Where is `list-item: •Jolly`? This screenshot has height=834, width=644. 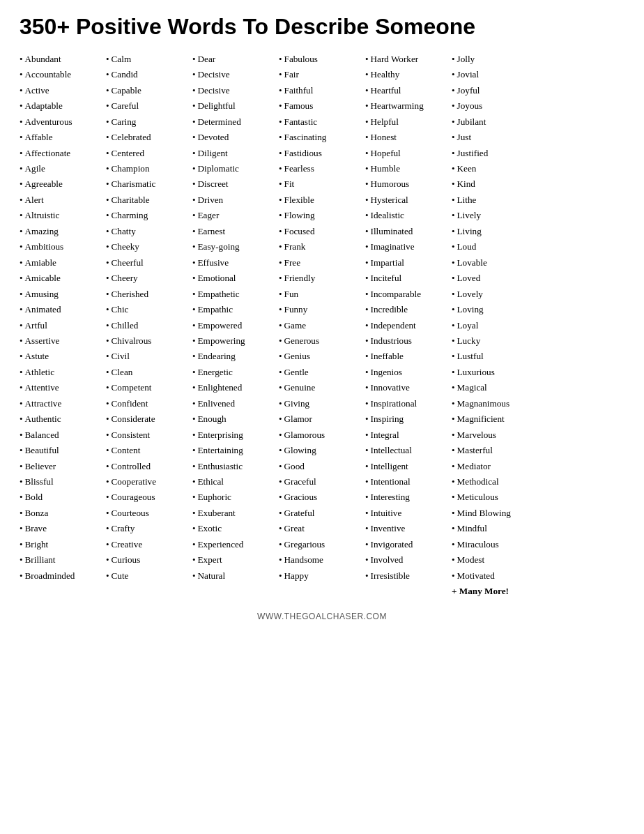 list-item: •Jolly is located at coordinates (495, 59).